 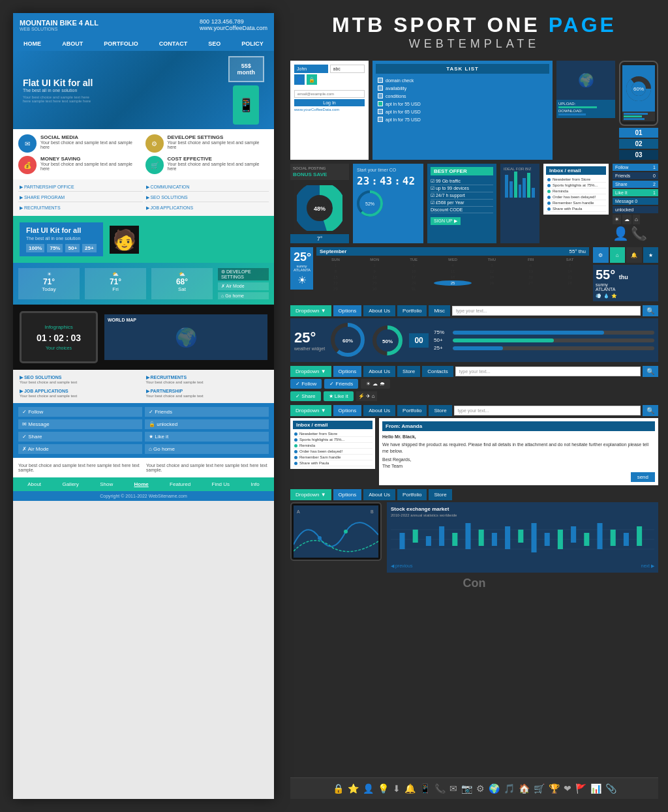 What do you see at coordinates (81, 198) in the screenshot?
I see `link-share: ▶ SHARE PROGRAM` at bounding box center [81, 198].